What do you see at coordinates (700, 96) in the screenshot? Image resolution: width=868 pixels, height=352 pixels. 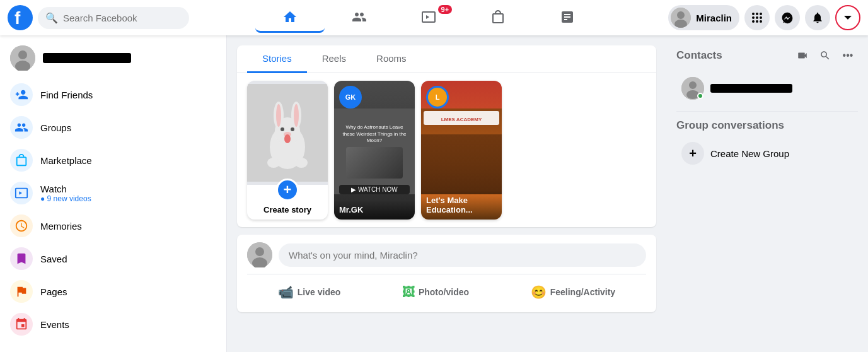 I see `contact-online-indicator` at bounding box center [700, 96].